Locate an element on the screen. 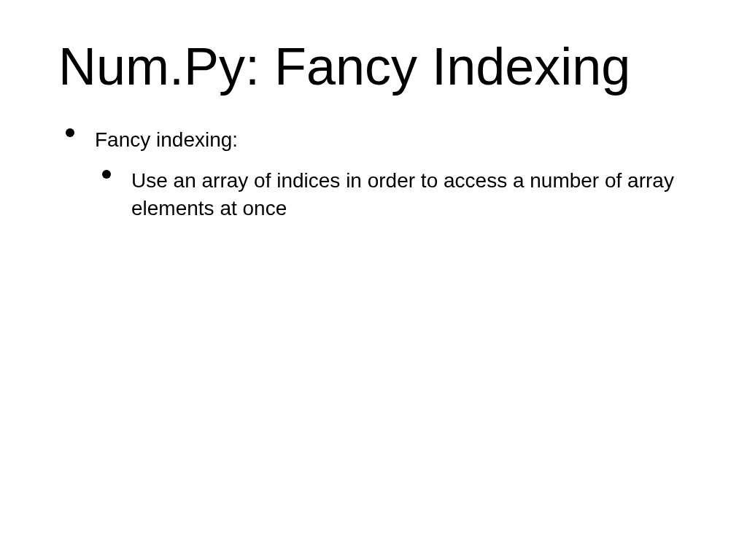 Image resolution: width=747 pixels, height=560 pixels. list-item: Fancy indexing: Use an array of indices … is located at coordinates (374, 174).